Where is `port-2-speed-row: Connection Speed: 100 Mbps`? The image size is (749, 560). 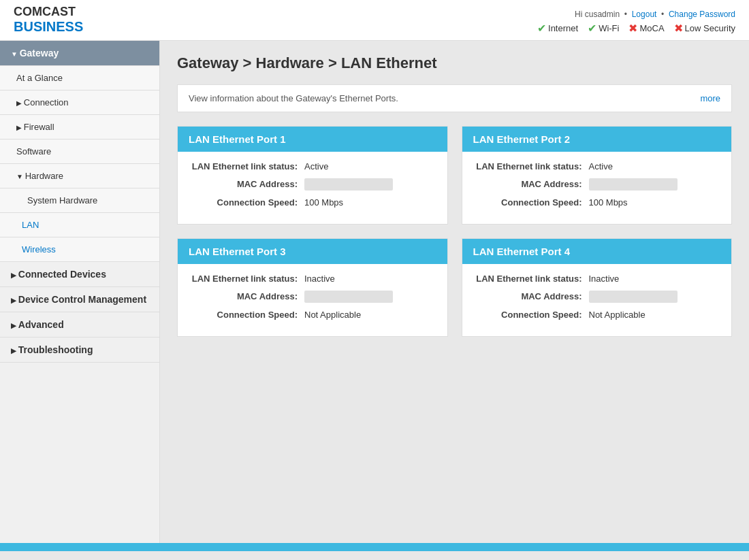 port-2-speed-row: Connection Speed: 100 Mbps is located at coordinates (597, 203).